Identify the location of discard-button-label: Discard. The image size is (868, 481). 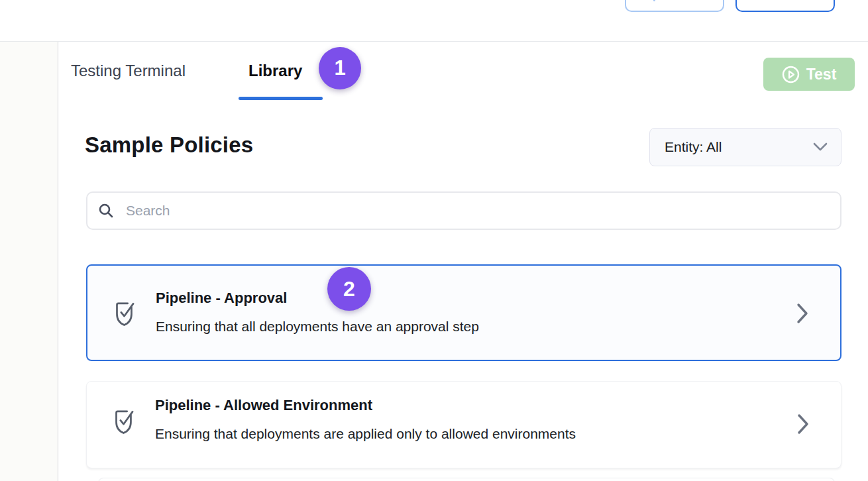
(786, 2).